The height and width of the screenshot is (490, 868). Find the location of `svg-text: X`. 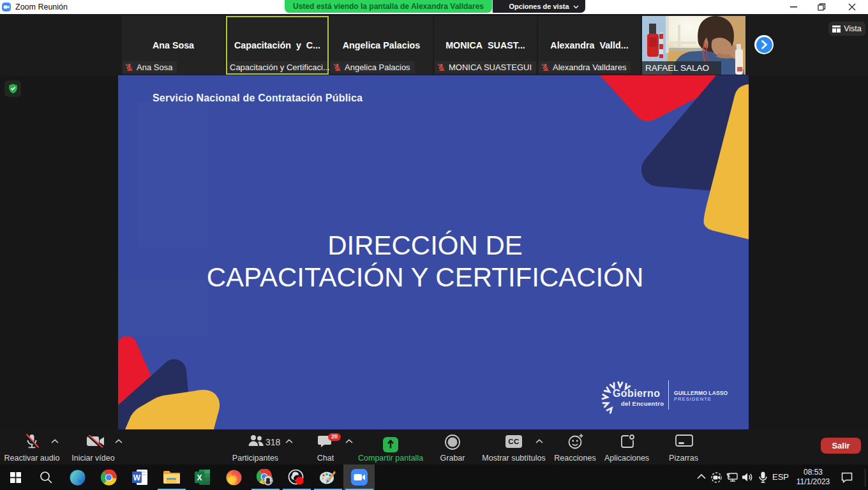

svg-text: X is located at coordinates (199, 478).